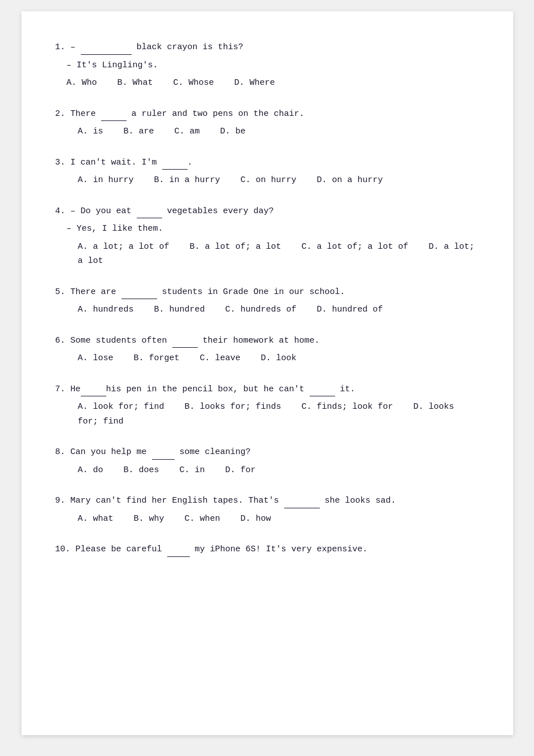  I want to click on q4-main: 4. – Do you eat vegetables every day?, so click(267, 211).